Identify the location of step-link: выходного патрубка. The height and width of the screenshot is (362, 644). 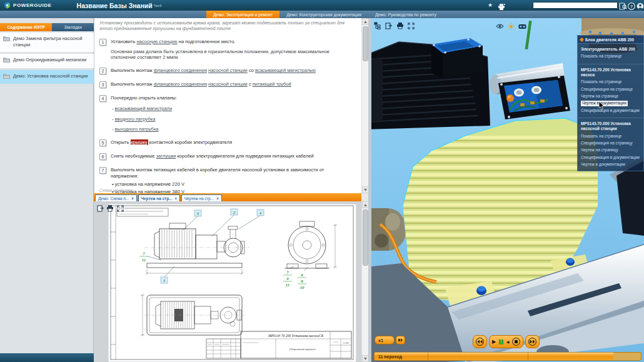
(137, 129).